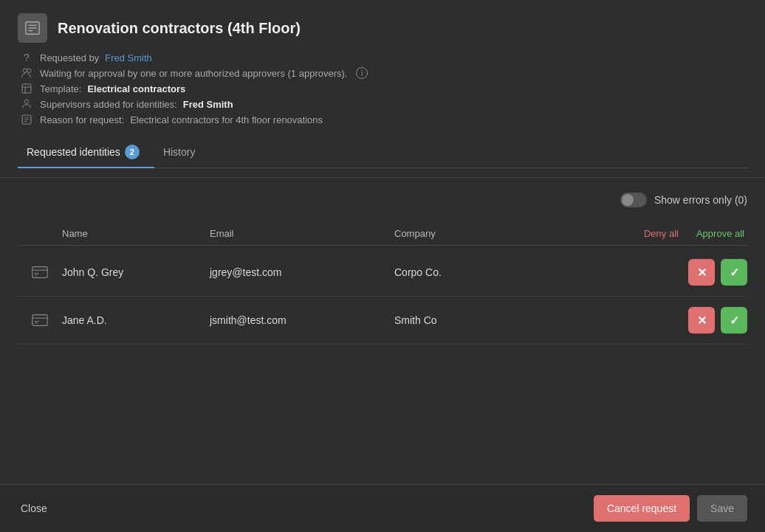 The image size is (765, 532). Describe the element at coordinates (34, 508) in the screenshot. I see `close-button: Close` at that location.